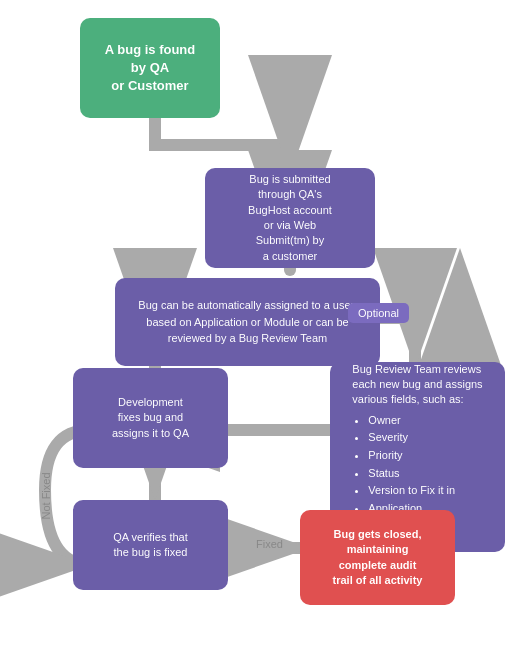 This screenshot has height=654, width=530. Describe the element at coordinates (425, 421) in the screenshot. I see `list-item: Owner` at that location.